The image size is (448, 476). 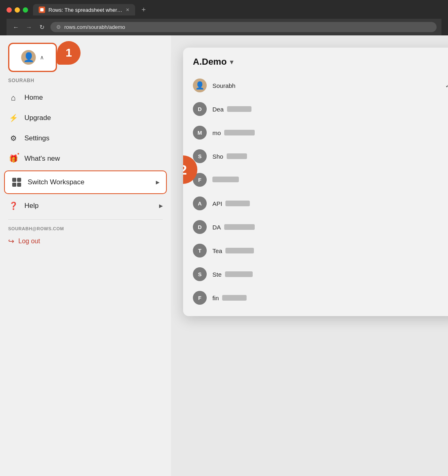 I want to click on annotation-badge-1: 1, so click(x=69, y=53).